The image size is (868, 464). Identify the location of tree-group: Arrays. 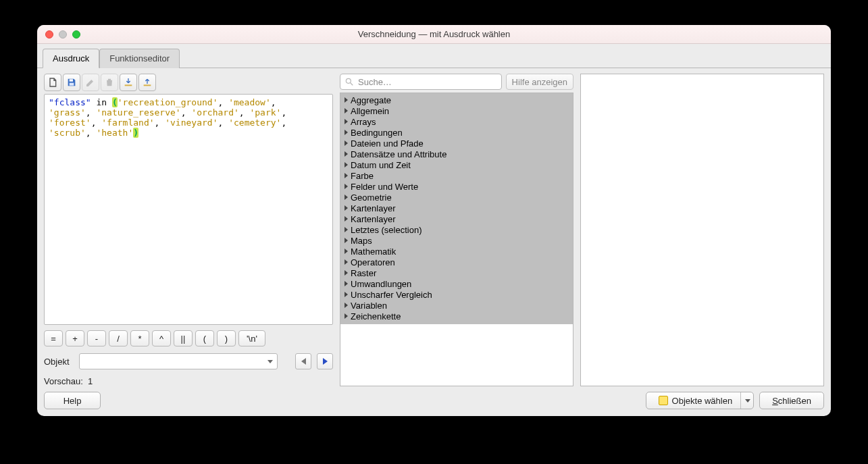
(457, 122).